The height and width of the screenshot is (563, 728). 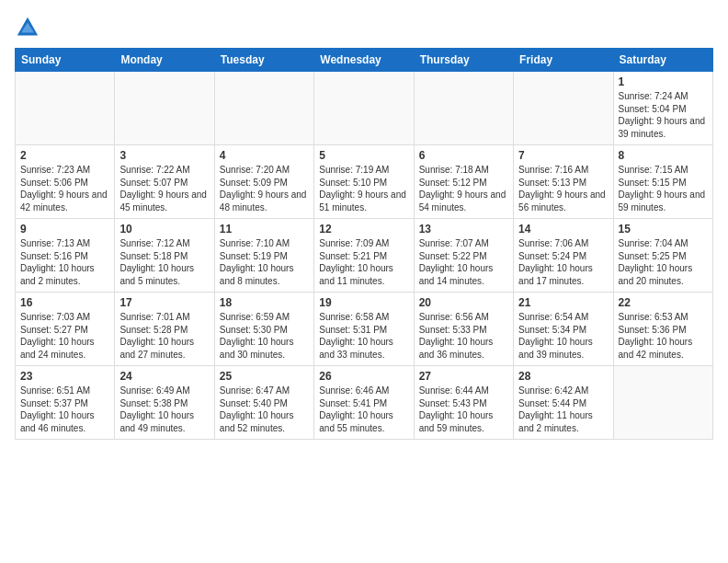 What do you see at coordinates (563, 262) in the screenshot?
I see `day-info: Sunrise: 7:06 AM Sunset: 5:24 PM Dayligh…` at bounding box center [563, 262].